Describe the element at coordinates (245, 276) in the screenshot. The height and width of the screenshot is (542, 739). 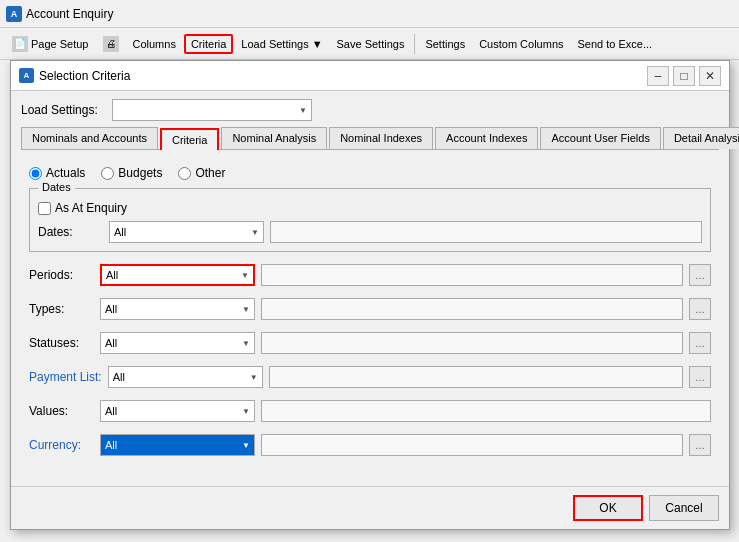
I see `periods-dropdown-arrow-icon: ▼` at that location.